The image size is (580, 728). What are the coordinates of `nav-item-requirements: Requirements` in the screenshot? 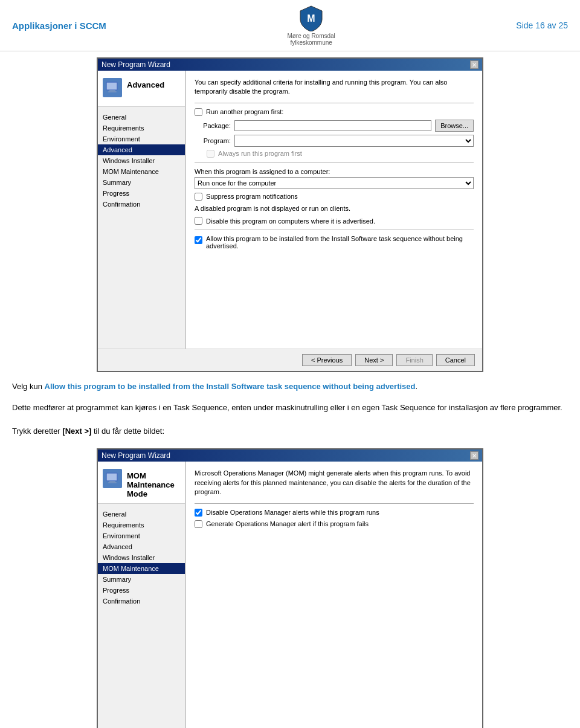 It's located at (141, 128).